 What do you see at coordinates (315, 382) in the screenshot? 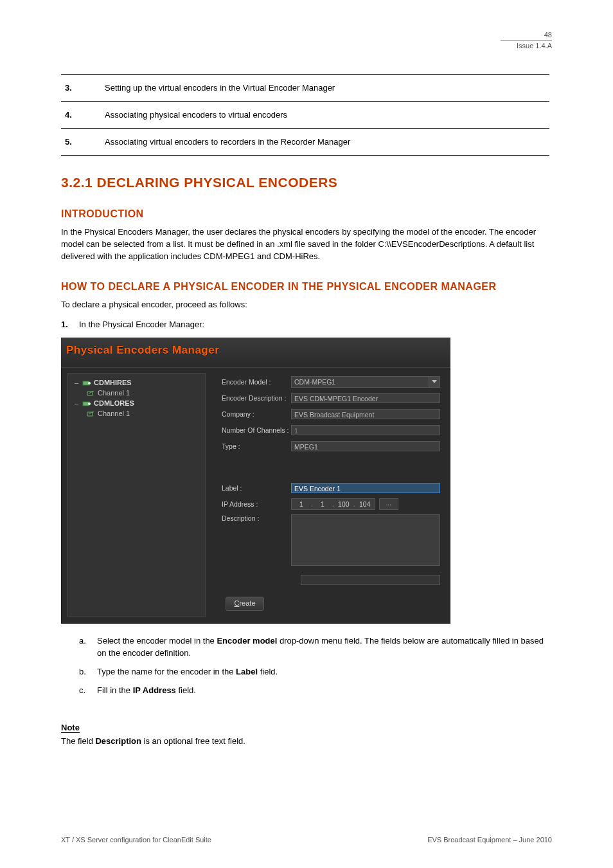
I see `select-value: CDM-MPEG1` at bounding box center [315, 382].